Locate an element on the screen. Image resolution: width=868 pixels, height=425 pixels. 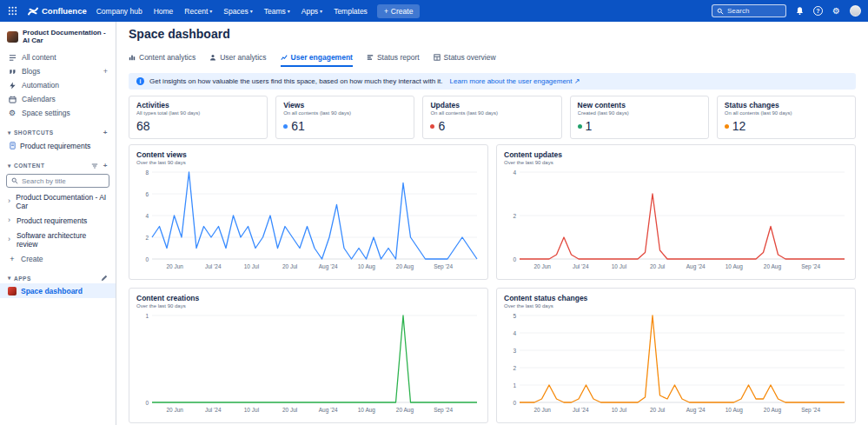
tab-label: Content analytics is located at coordinates (167, 57).